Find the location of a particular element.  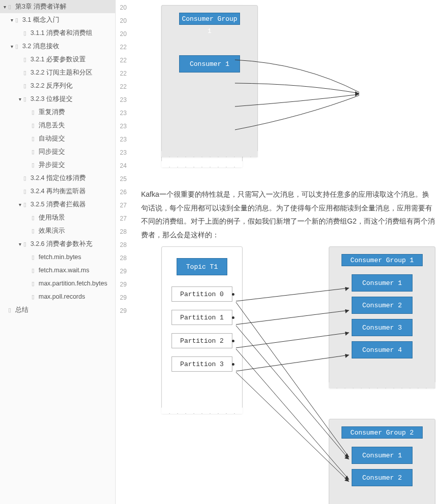

paragraph: Kafka一个很重要的特性就是，只需写入一次消息，可以支持任意多的应用读取这个消… is located at coordinates (288, 214).